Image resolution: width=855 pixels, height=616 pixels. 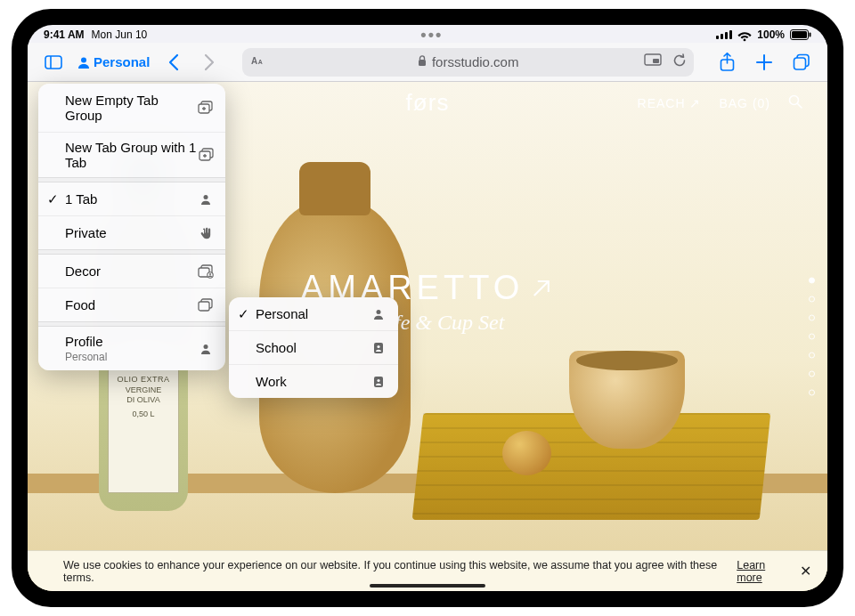 What do you see at coordinates (121, 62) in the screenshot?
I see `profile-chip-label: Personal` at bounding box center [121, 62].